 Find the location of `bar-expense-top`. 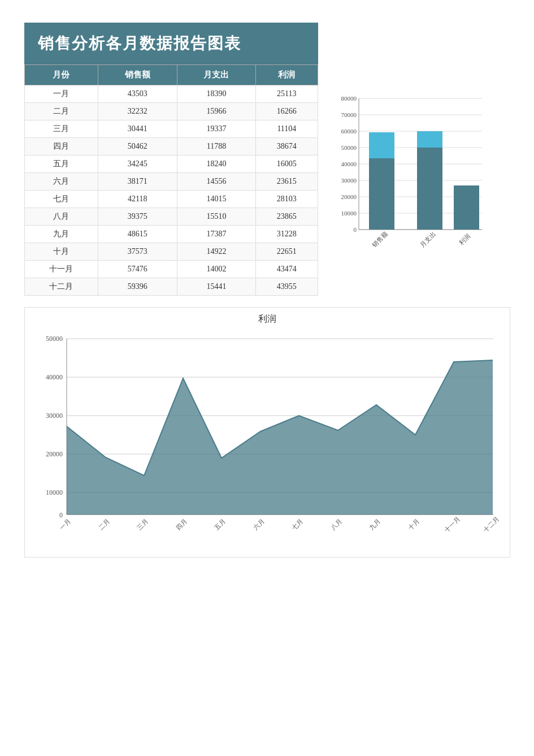

bar-expense-top is located at coordinates (429, 139).